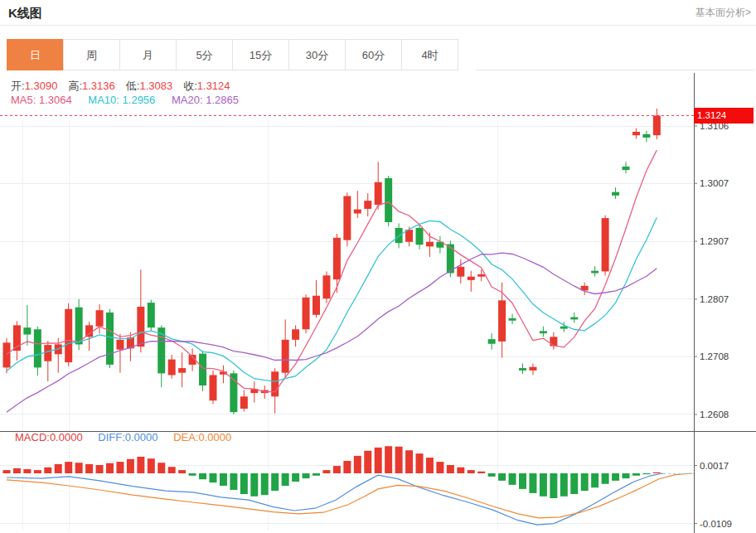  What do you see at coordinates (202, 438) in the screenshot?
I see `dea-value-legend: DEA:0.0000` at bounding box center [202, 438].